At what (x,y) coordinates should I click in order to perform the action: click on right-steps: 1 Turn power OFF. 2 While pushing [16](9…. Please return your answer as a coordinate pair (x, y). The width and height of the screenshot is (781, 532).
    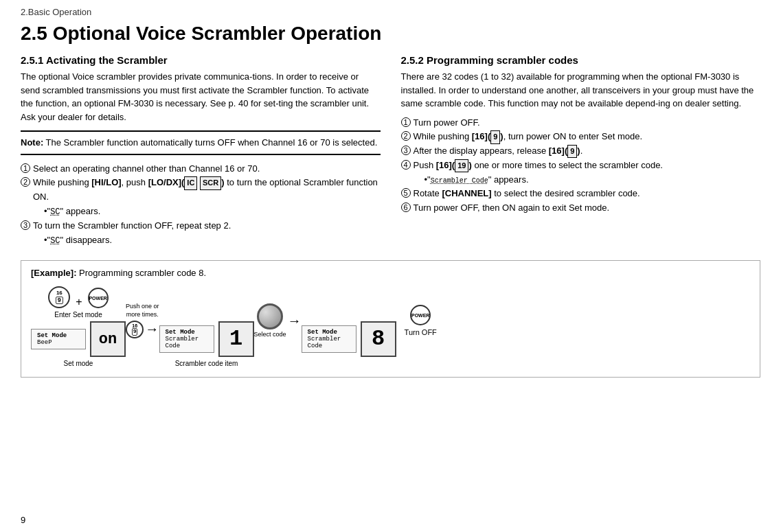
    Looking at the image, I should click on (581, 166).